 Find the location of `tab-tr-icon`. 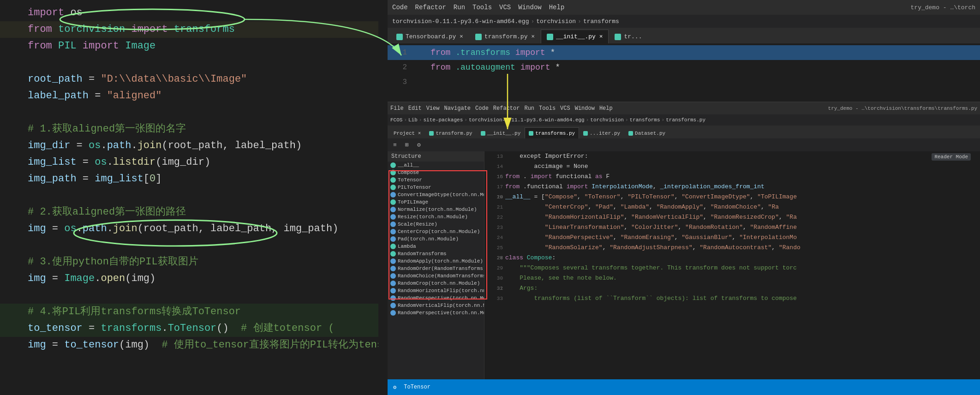

tab-tr-icon is located at coordinates (618, 37).